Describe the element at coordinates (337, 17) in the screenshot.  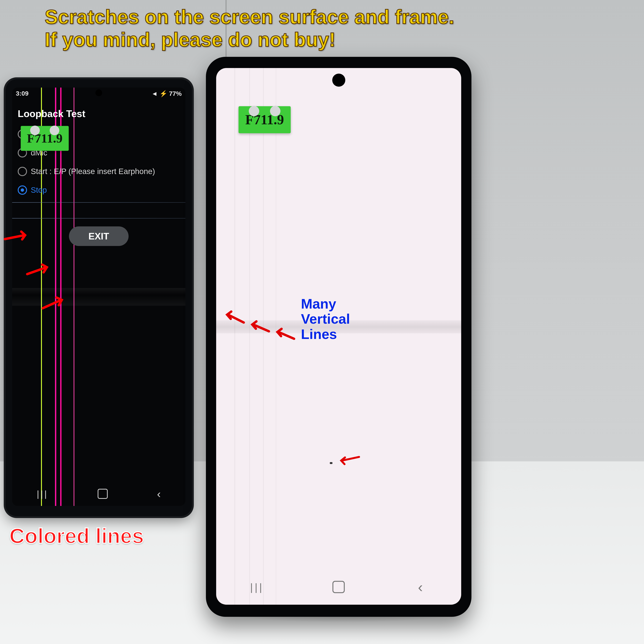
I see `warning-line-1: Scratches on the screen surface and fram…` at that location.